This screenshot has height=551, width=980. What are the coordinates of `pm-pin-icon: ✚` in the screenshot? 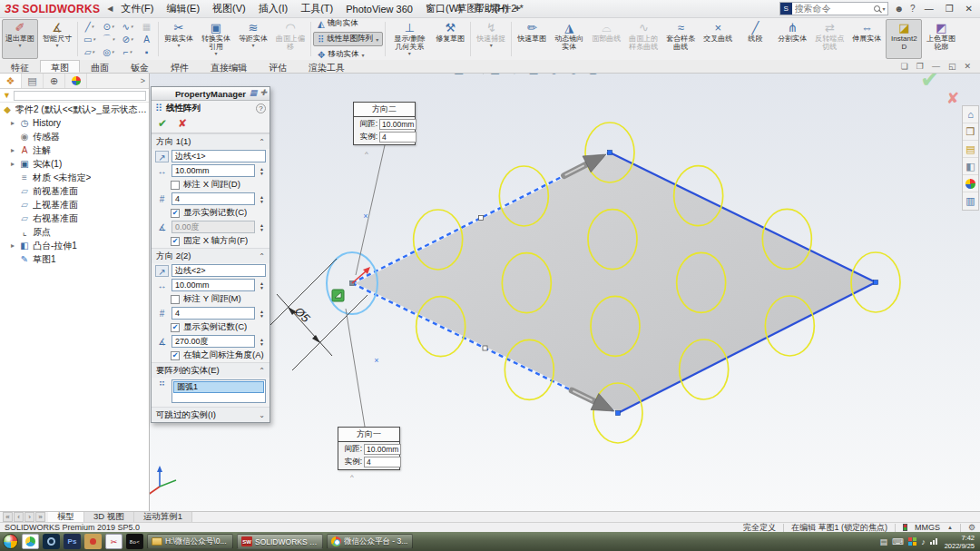 It's located at (263, 93).